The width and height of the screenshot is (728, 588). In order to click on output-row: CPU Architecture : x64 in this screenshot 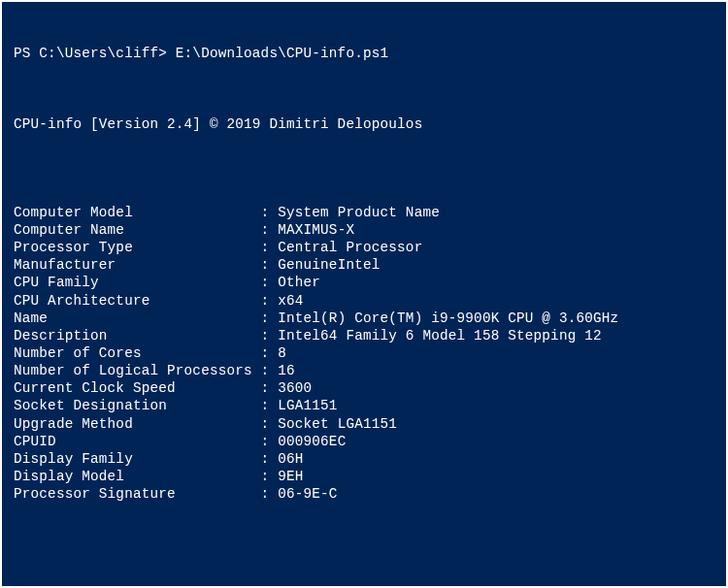, I will do `click(364, 301)`.